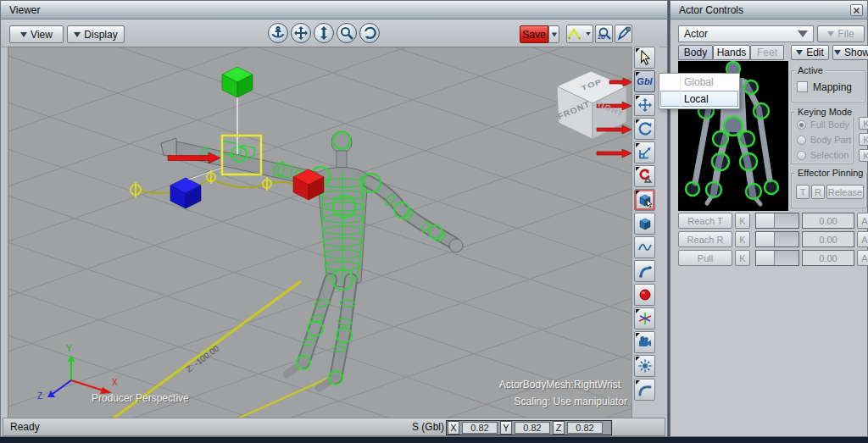  Describe the element at coordinates (856, 10) in the screenshot. I see `close-button` at that location.